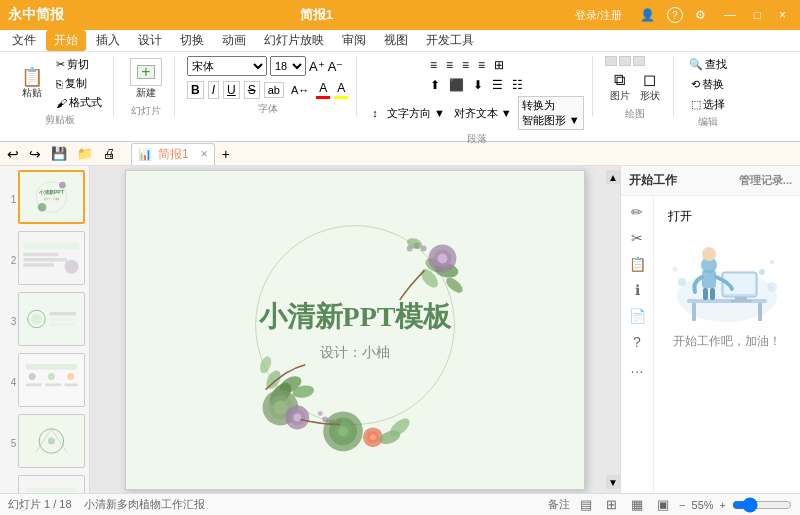  I want to click on zoom-out-button: −, so click(682, 505).